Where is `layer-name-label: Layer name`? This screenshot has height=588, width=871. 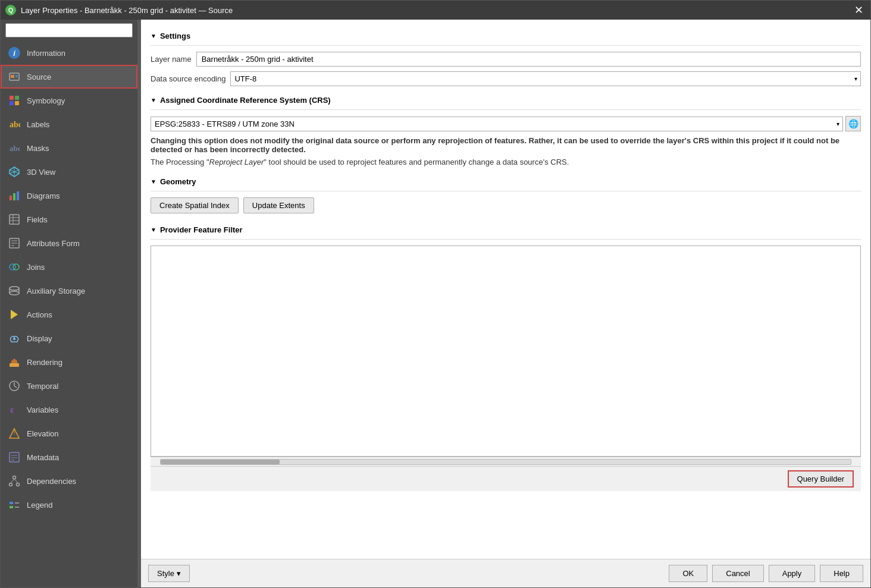 layer-name-label: Layer name is located at coordinates (171, 59).